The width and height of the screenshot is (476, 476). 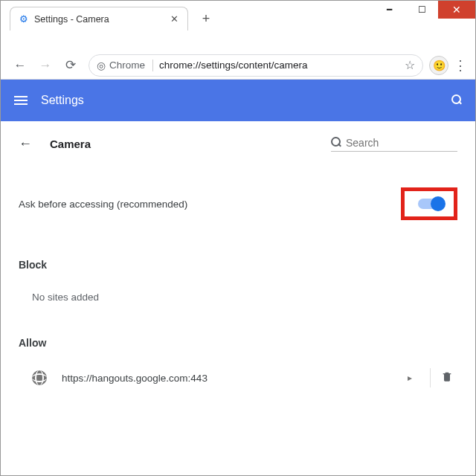 What do you see at coordinates (238, 144) in the screenshot?
I see `page-header-row: ← Camera` at bounding box center [238, 144].